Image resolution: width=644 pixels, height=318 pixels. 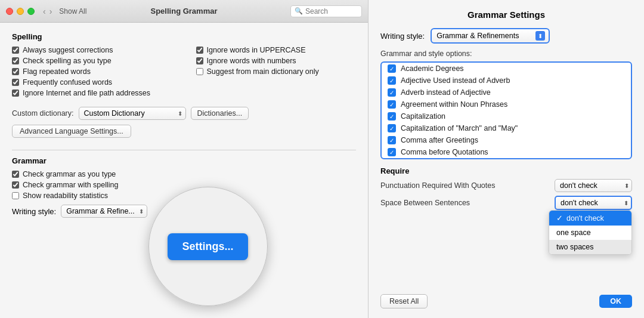 I want to click on checkbox-capitalization-march: ✓, so click(x=392, y=128).